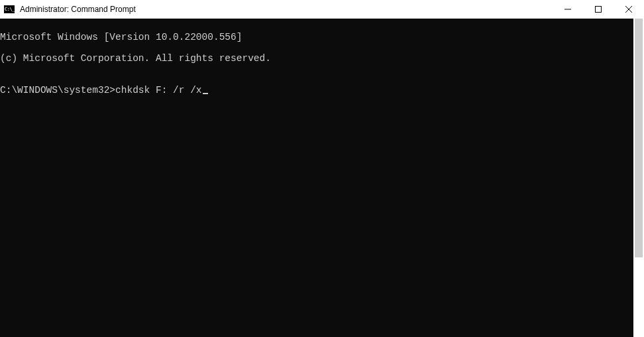 This screenshot has width=644, height=337. I want to click on terminal-line: Microsoft Windows [Version 10.0.22000.55…, so click(317, 37).